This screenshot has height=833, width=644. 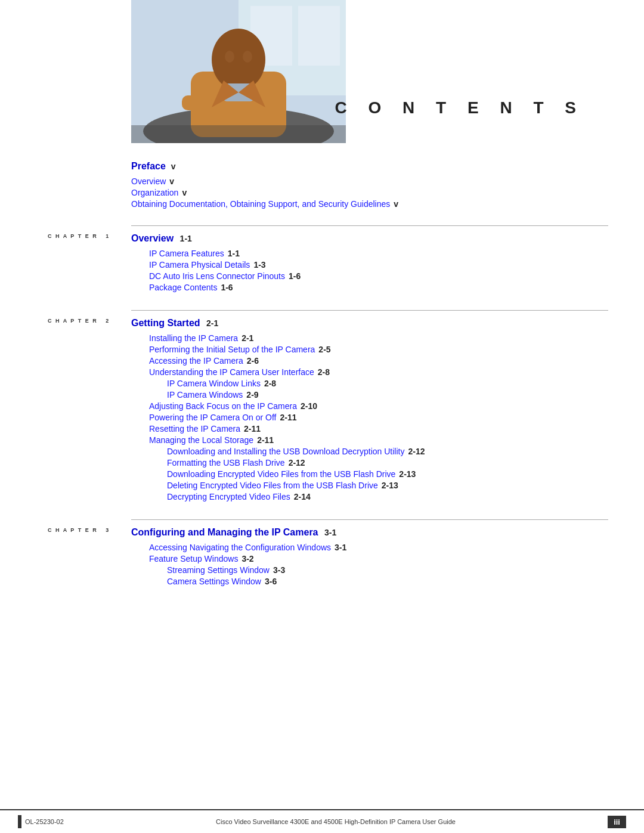 What do you see at coordinates (379, 265) in the screenshot?
I see `ch1-item-1: IP Camera Physical Details 1-3` at bounding box center [379, 265].